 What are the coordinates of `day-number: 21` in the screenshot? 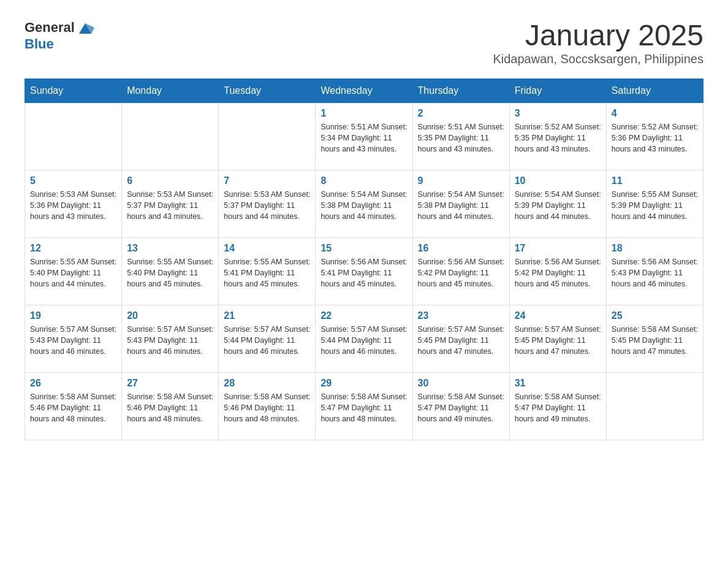 It's located at (267, 316).